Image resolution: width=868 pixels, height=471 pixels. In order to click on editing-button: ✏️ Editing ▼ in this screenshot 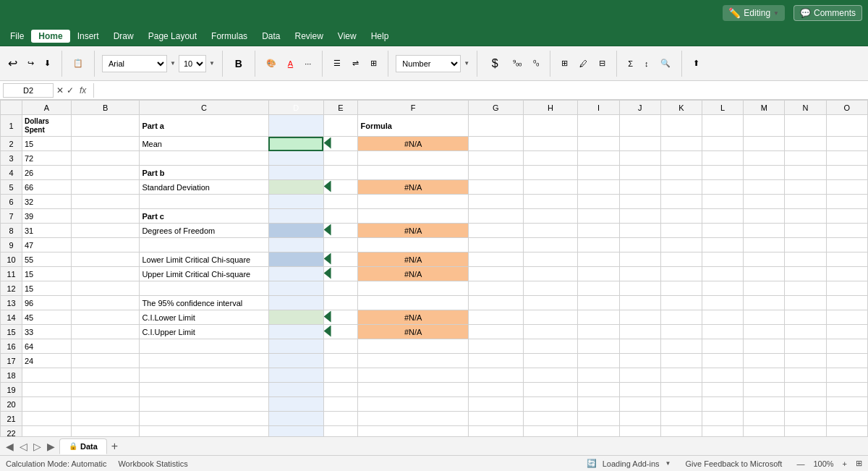, I will do `click(754, 13)`.